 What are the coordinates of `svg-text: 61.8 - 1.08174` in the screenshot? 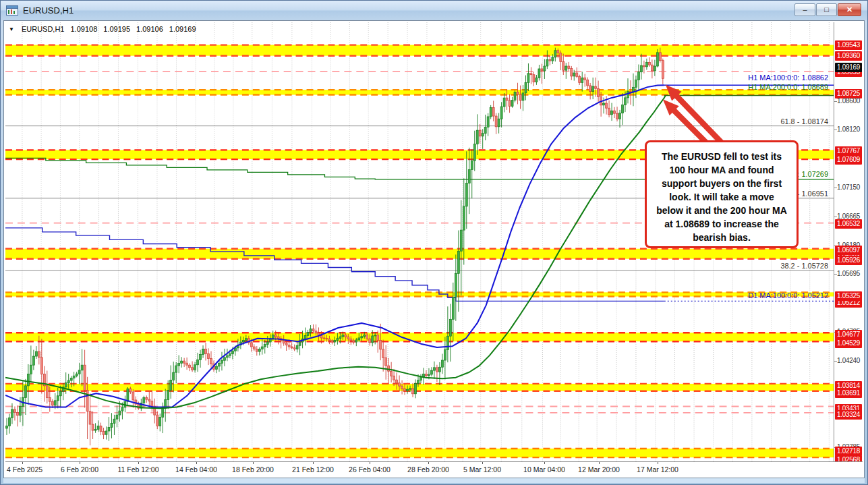 It's located at (804, 121).